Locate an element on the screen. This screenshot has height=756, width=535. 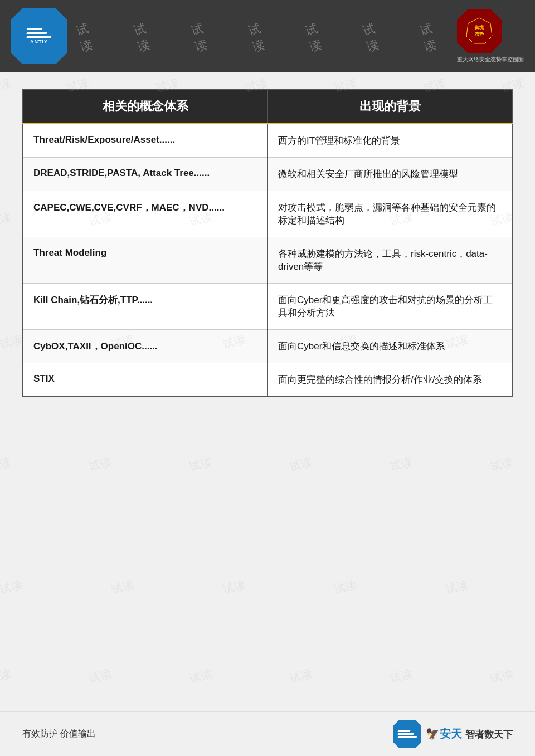
cell-right-6: 面向更完整的综合性的情报分析/作业/交换的体系 is located at coordinates (390, 380).